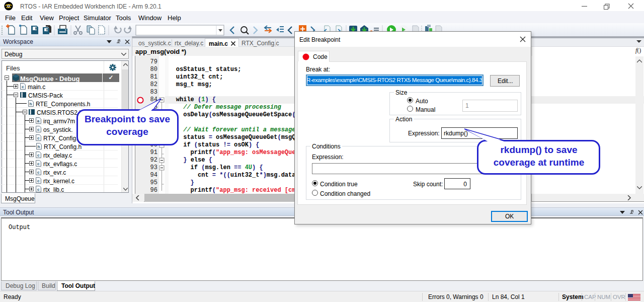 The image size is (644, 302). Describe the element at coordinates (127, 132) in the screenshot. I see `svg-text: coverage` at that location.